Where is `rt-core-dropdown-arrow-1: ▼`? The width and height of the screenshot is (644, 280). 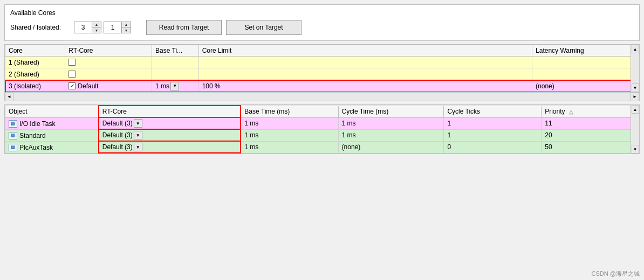
rt-core-dropdown-arrow-1: ▼ is located at coordinates (138, 123).